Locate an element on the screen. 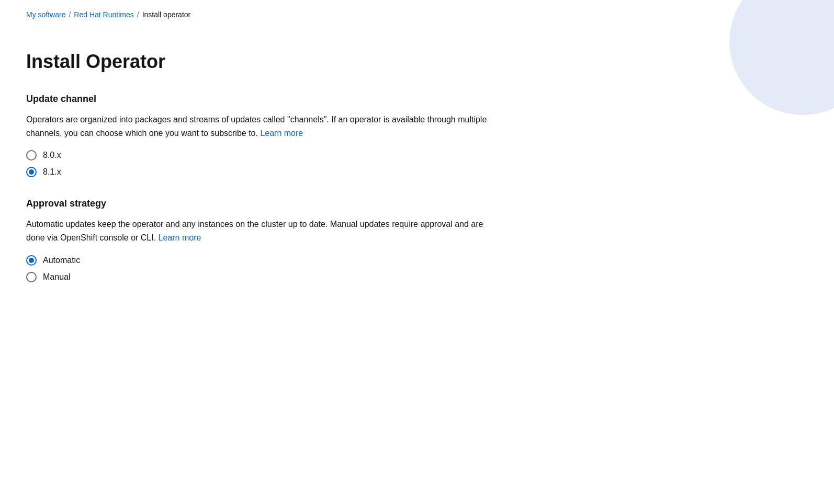  update-channel-label-80x: 8.0.x is located at coordinates (52, 155).